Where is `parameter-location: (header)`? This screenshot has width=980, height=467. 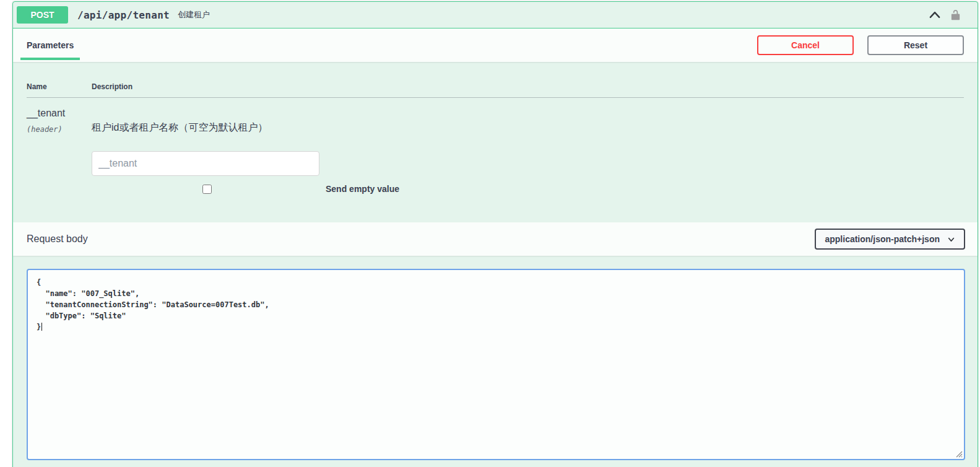 parameter-location: (header) is located at coordinates (59, 129).